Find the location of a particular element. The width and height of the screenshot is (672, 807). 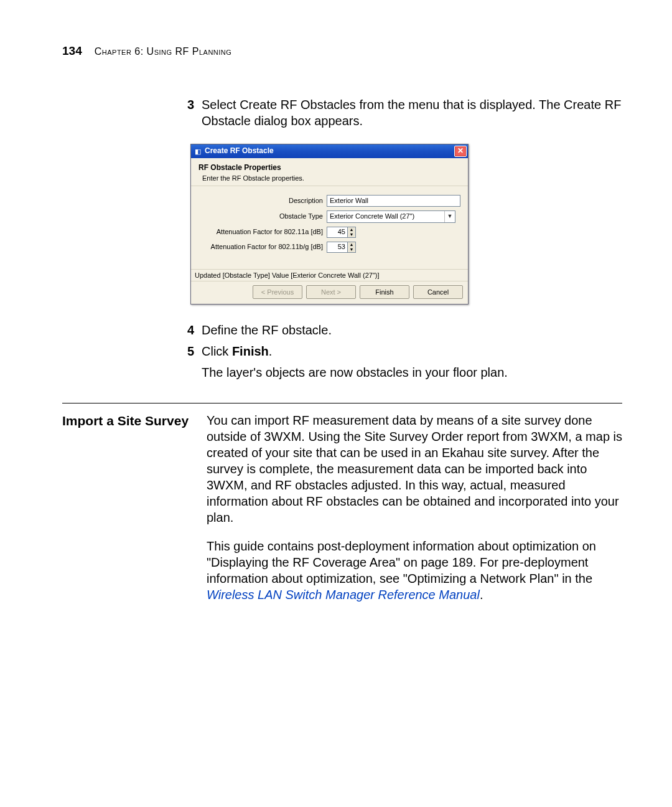

step-5: 5 Click Finish. is located at coordinates (403, 351).